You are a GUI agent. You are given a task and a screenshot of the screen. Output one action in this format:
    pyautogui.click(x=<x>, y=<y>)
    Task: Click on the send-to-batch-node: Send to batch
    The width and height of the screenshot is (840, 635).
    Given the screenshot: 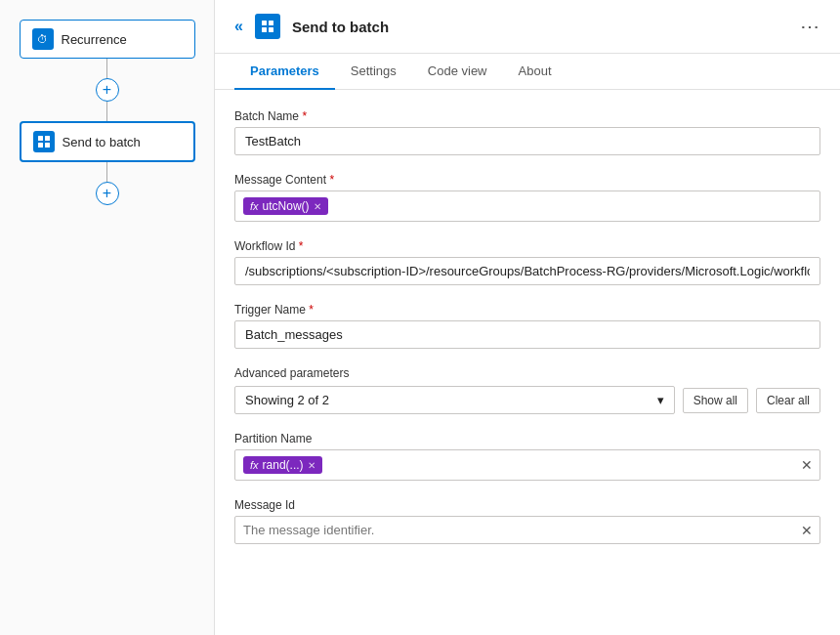 What is the action you would take?
    pyautogui.click(x=107, y=142)
    